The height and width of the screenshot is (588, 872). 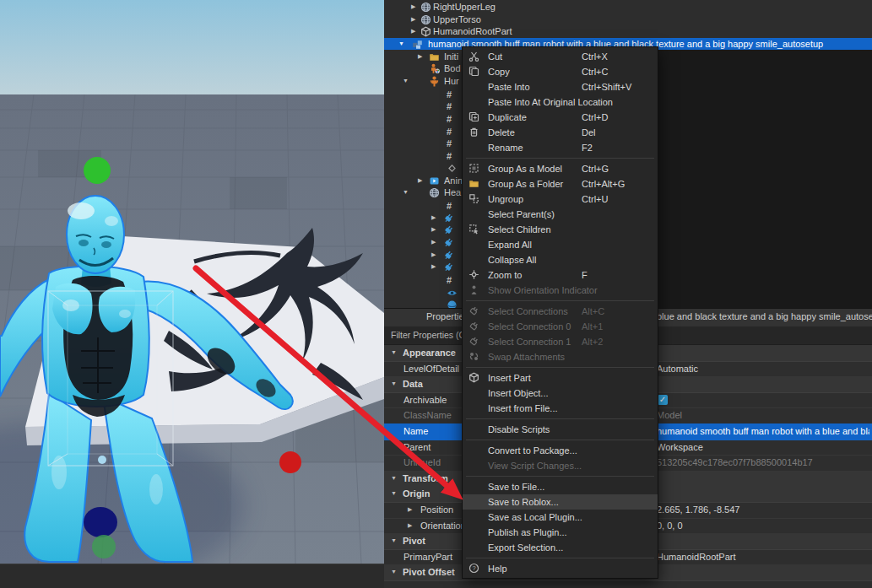 I want to click on property-value: Automatic, so click(x=763, y=370).